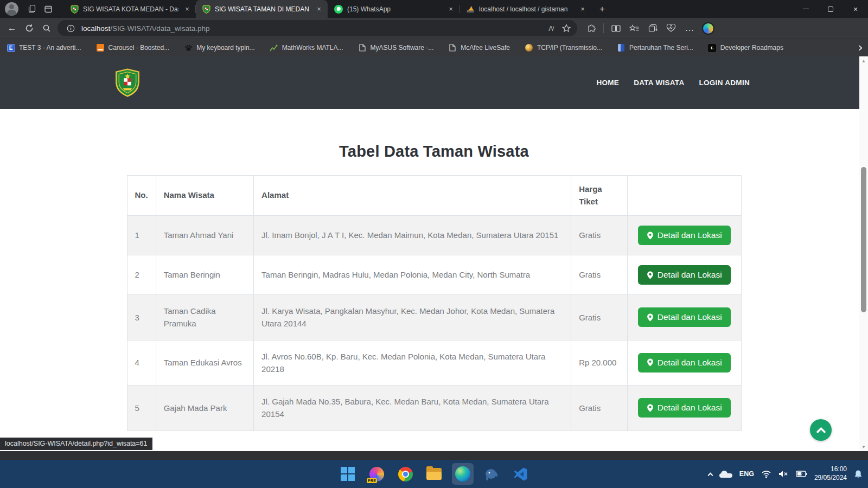  What do you see at coordinates (671, 28) in the screenshot?
I see `browser-essentials-icon` at bounding box center [671, 28].